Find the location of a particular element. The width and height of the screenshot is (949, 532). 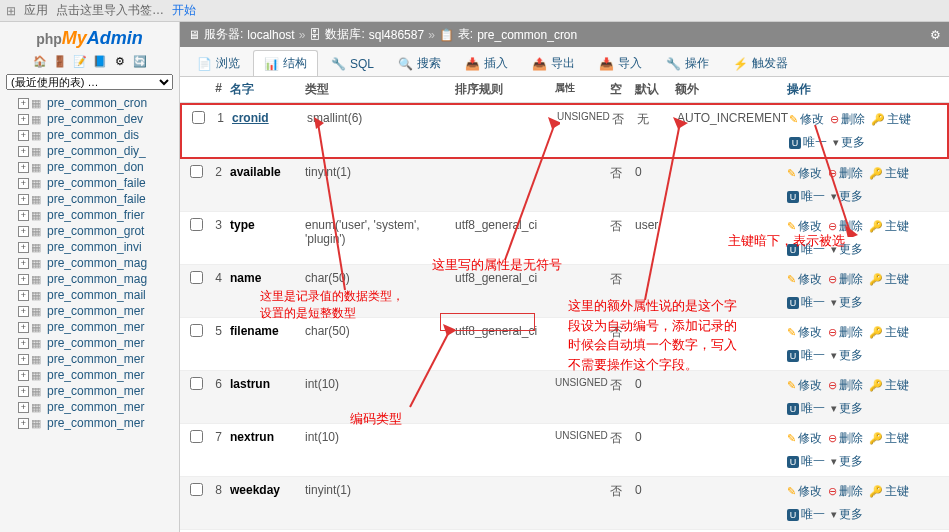

apps-icon: ⊞ is located at coordinates (11, 11).